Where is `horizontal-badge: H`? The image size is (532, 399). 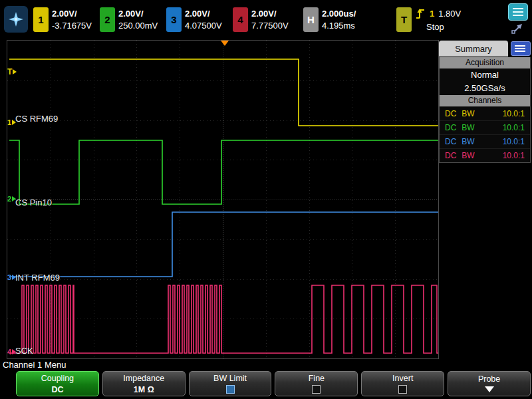 horizontal-badge: H is located at coordinates (311, 20).